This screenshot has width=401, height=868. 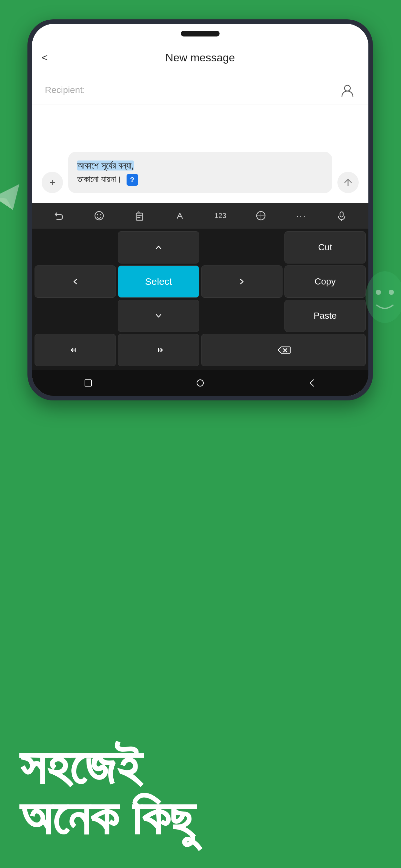 I want to click on recipient-label: Recipient:, so click(x=189, y=90).